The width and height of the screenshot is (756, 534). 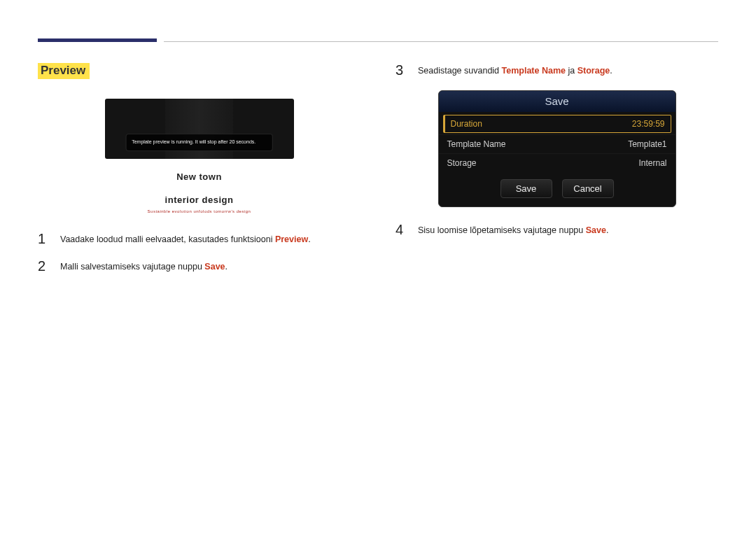 I want to click on preview-title-line1: New town, so click(x=200, y=176).